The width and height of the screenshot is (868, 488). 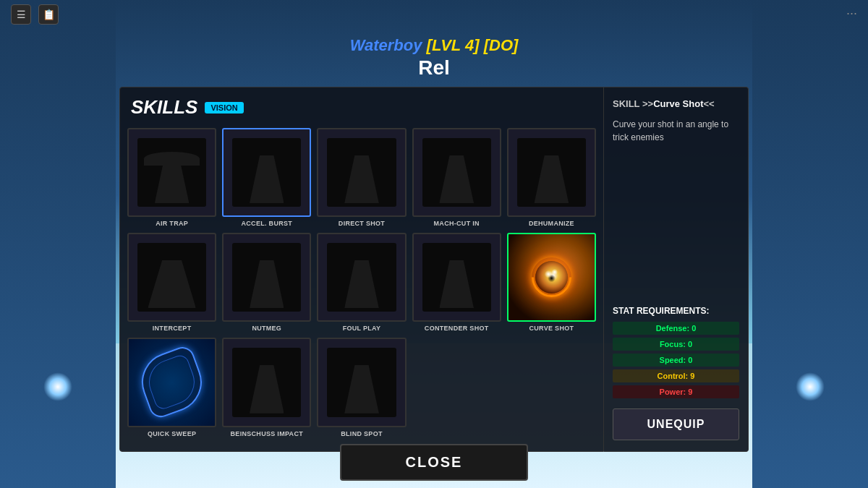 I want to click on stat-req-title: STAT REQUIREMENTS:, so click(x=676, y=311).